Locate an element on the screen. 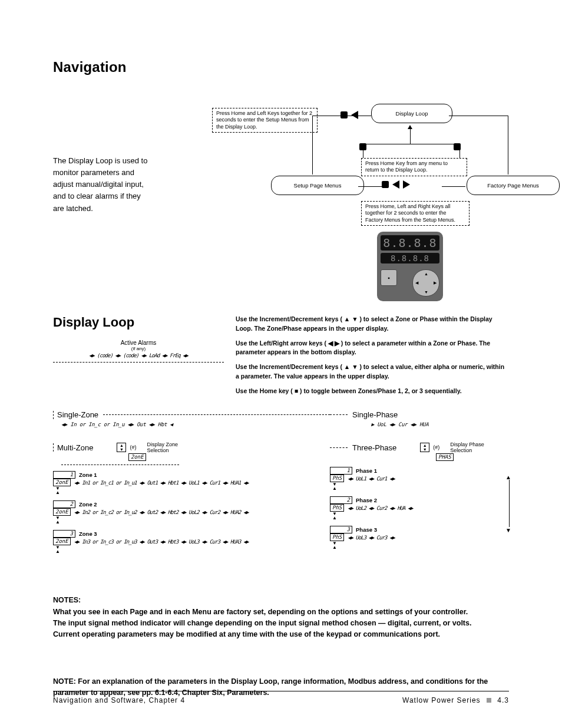 The height and width of the screenshot is (728, 562). active-alarms-row: ◀▶ (code) ◀▶ (code) ◀▶ LoAd ◀▶ FrEq ◀▶ is located at coordinates (138, 355).